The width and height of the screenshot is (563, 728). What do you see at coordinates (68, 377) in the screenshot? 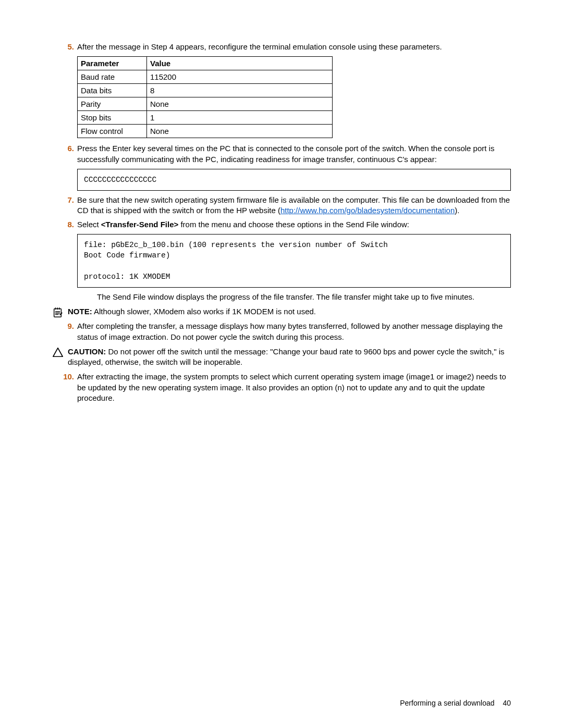
I see `step-number: 10.` at bounding box center [68, 377].